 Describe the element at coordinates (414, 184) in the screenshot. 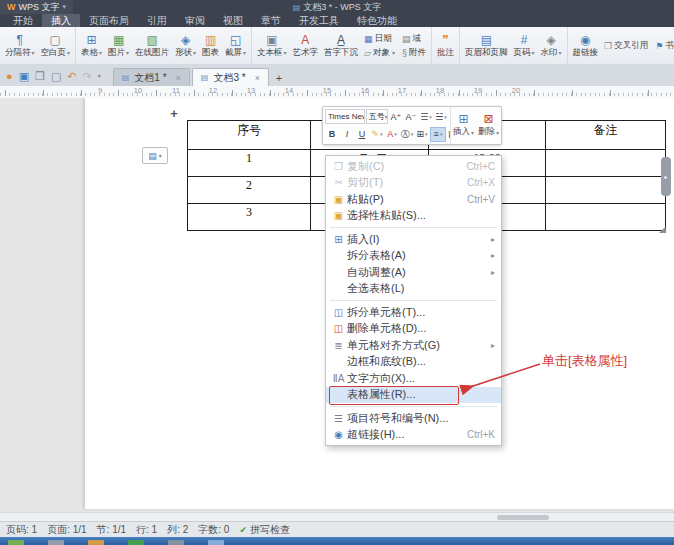

I see `menu-item-cut: ✂ 剪切(T) Ctrl+X` at that location.